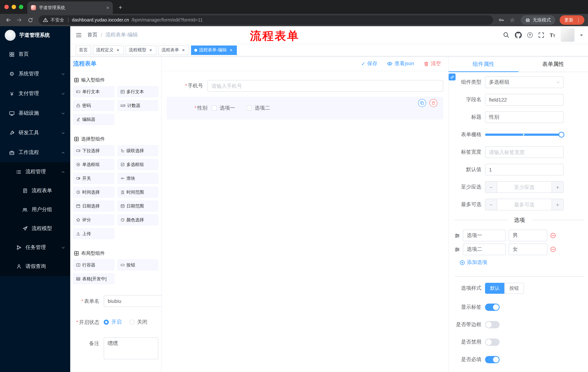 This screenshot has height=372, width=588. Describe the element at coordinates (305, 86) in the screenshot. I see `canvas-field-phone: *手机号` at that location.